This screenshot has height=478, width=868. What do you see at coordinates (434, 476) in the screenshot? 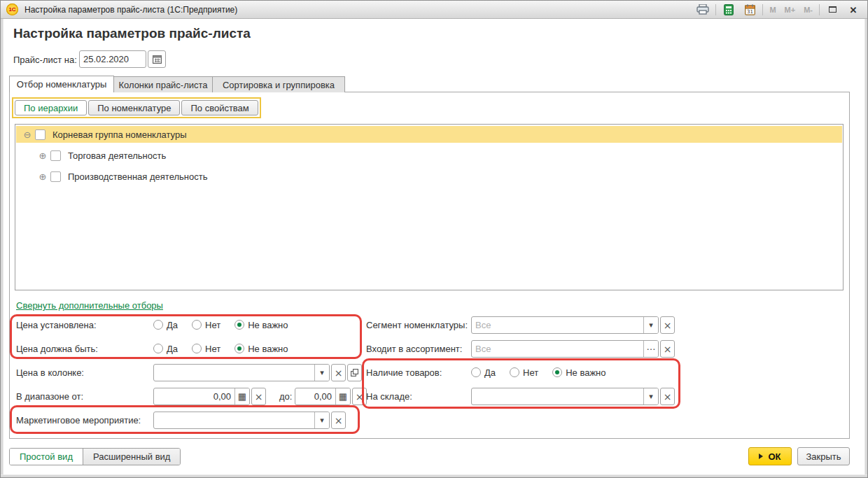
I see `window-frame-bottom` at bounding box center [434, 476].